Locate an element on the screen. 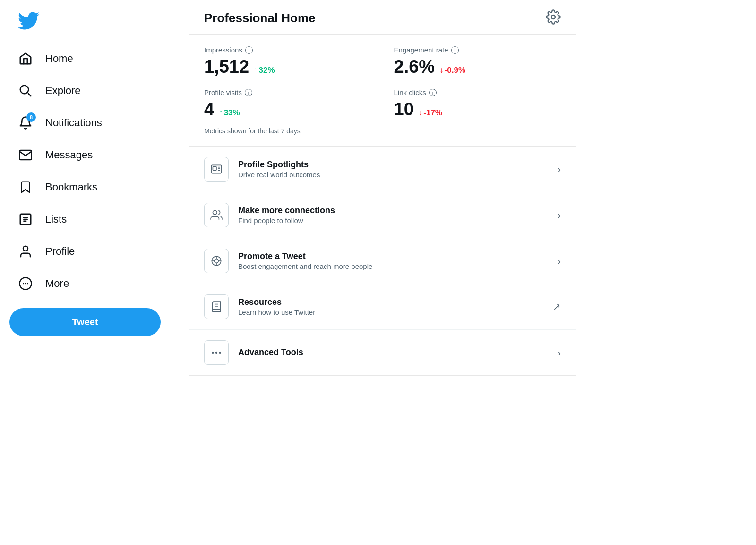 The height and width of the screenshot is (545, 756). explore-icon is located at coordinates (26, 91).